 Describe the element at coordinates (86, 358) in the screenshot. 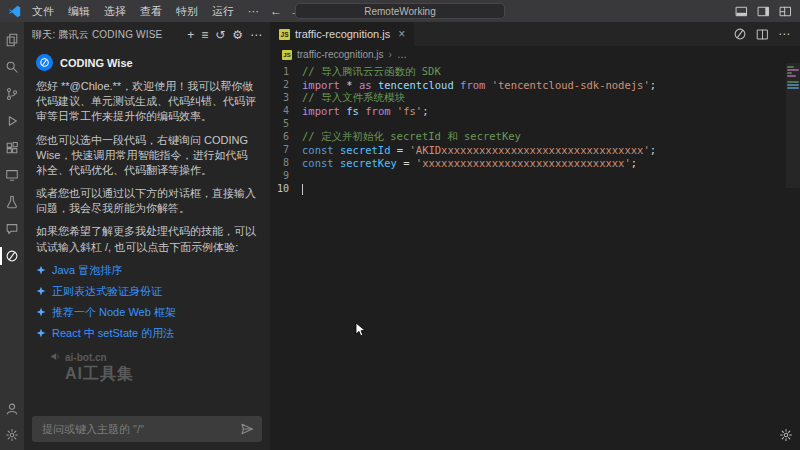

I see `watermark-line1: ai-bot.cn` at that location.